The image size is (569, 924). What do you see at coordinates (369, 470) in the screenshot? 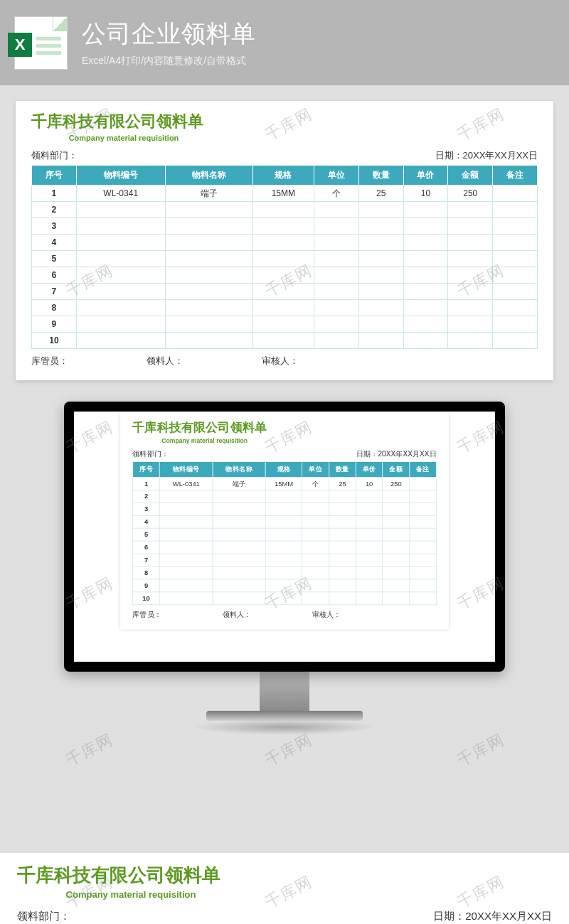
I see `column-header: 单价` at bounding box center [369, 470].